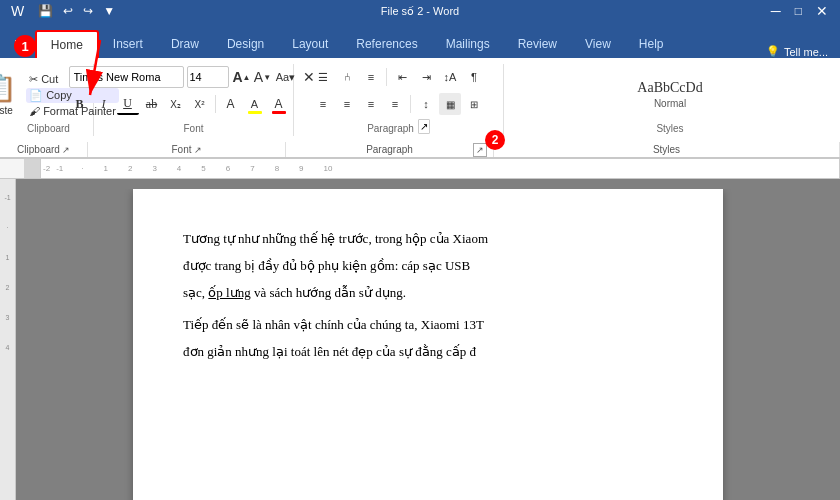 This screenshot has height=500, width=840. I want to click on doc-line-2: được trang bị đầy đủ bộ phụ kiện gồm: cá…, so click(428, 266).